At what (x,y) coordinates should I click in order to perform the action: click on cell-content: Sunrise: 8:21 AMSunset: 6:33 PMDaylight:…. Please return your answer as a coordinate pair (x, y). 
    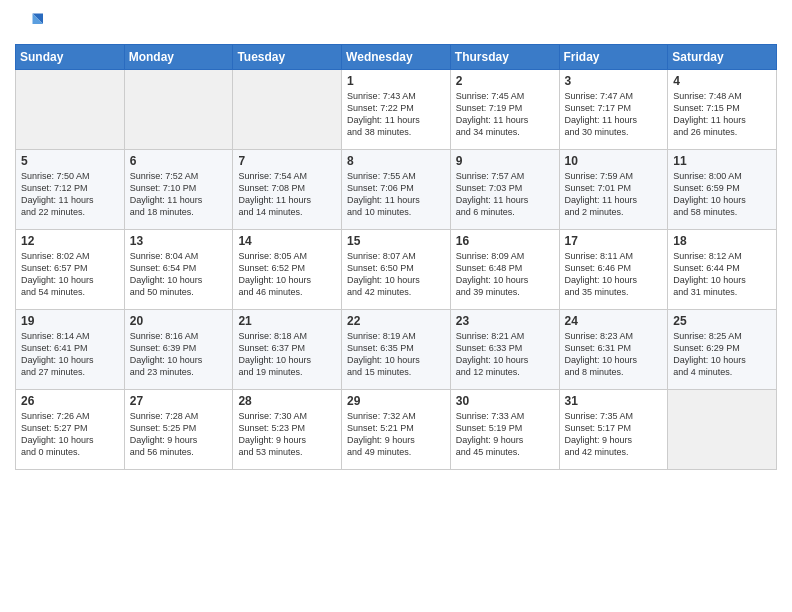
    Looking at the image, I should click on (505, 354).